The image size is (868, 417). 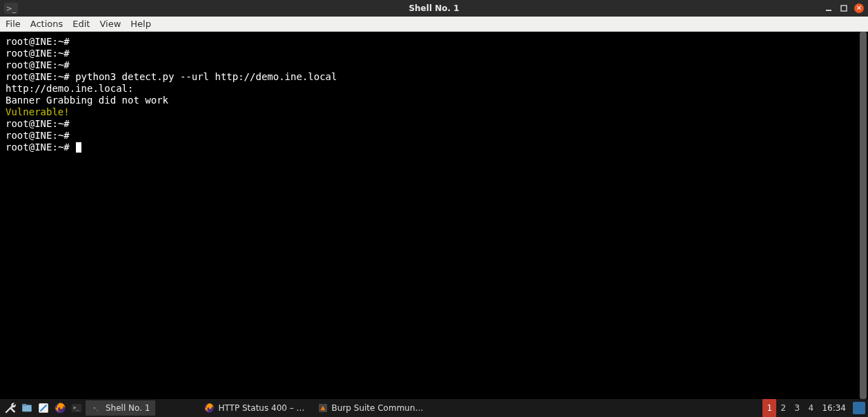 What do you see at coordinates (863, 215) in the screenshot?
I see `scrollbar-thumb` at bounding box center [863, 215].